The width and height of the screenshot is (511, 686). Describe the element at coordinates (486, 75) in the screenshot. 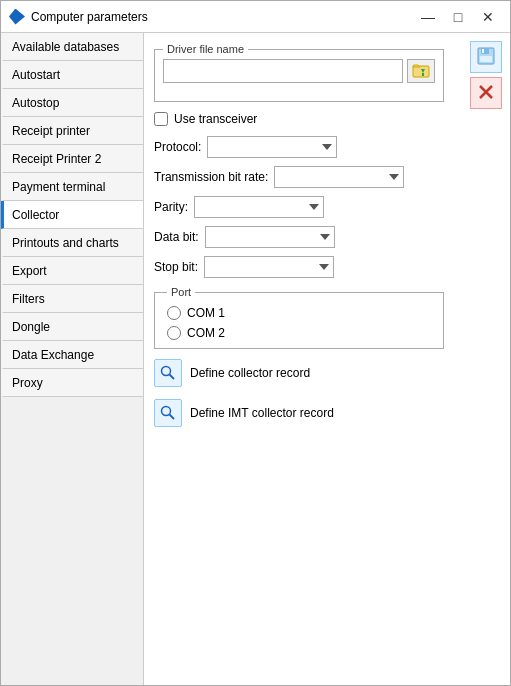

I see `action-buttons` at that location.